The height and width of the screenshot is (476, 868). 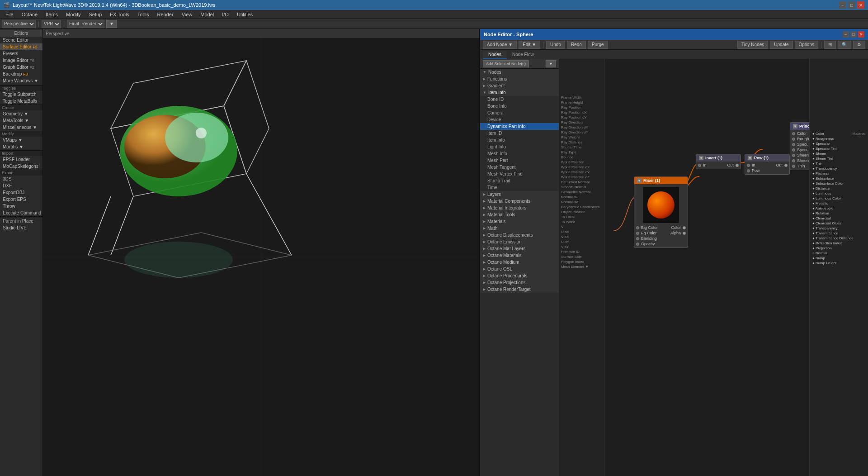 I want to click on sidebar-graph-editor: Graph Editor F2, so click(x=21, y=67).